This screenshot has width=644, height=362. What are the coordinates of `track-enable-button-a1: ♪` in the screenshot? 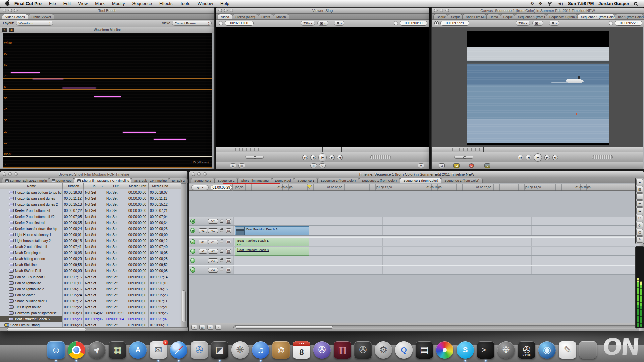 It's located at (193, 242).